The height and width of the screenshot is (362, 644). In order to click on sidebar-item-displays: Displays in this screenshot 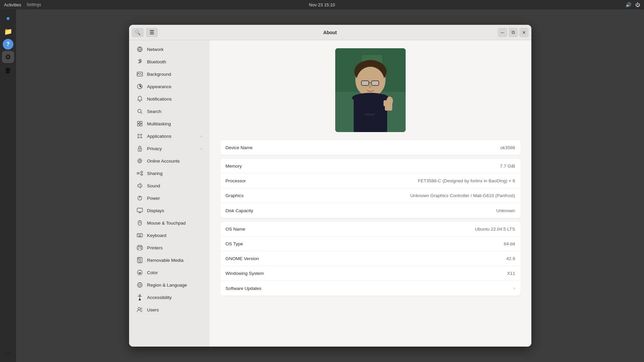, I will do `click(169, 210)`.